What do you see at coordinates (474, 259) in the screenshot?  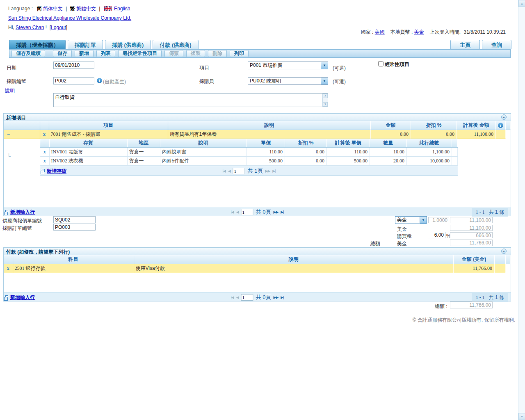 I see `col-amount-usd: 金額 (美金)` at bounding box center [474, 259].